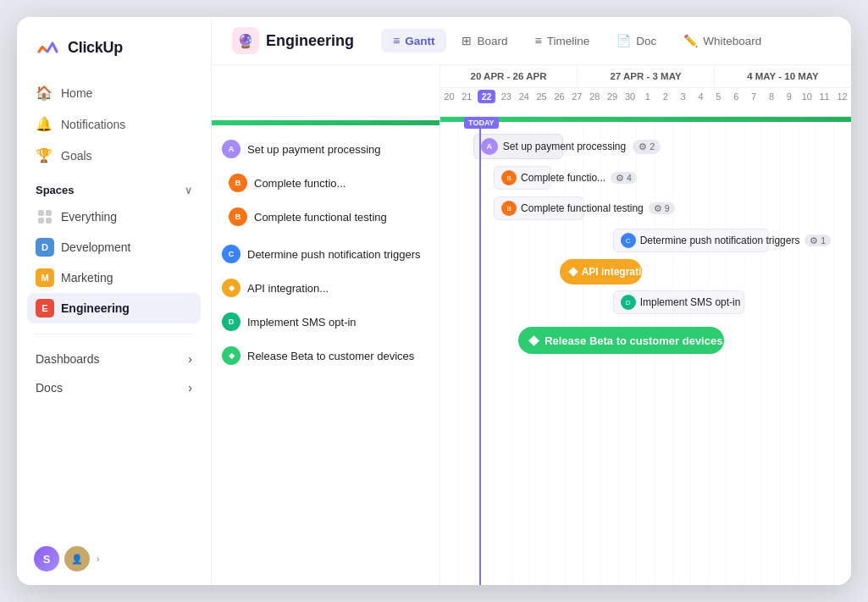  I want to click on task-avatar-3: ◆, so click(231, 288).